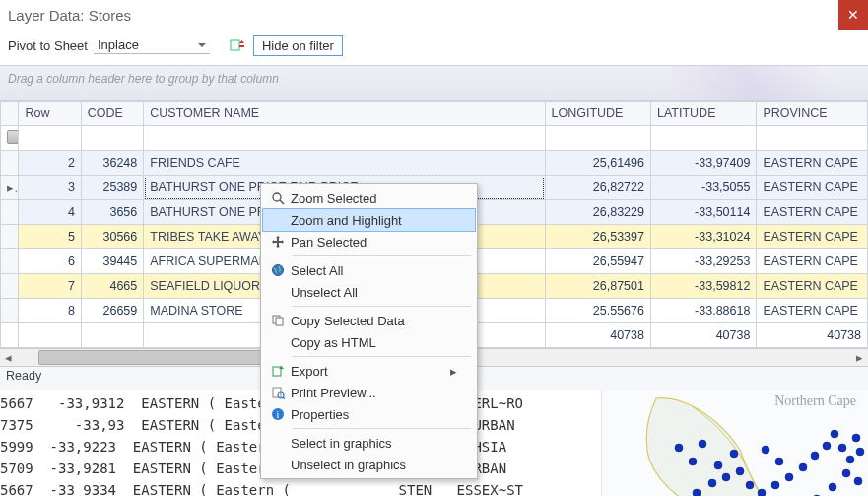 This screenshot has height=496, width=868. Describe the element at coordinates (368, 392) in the screenshot. I see `menu-print-preview: Print Preview...` at that location.